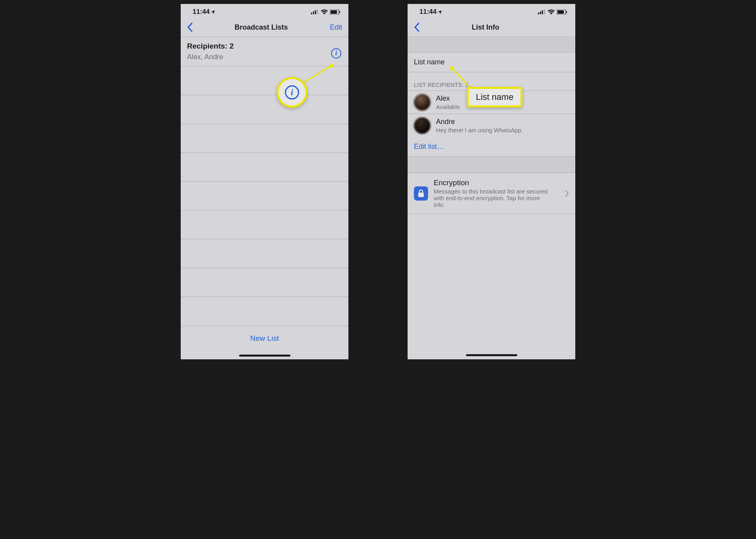 The image size is (756, 539). Describe the element at coordinates (479, 122) in the screenshot. I see `contact-name: Andre` at that location.